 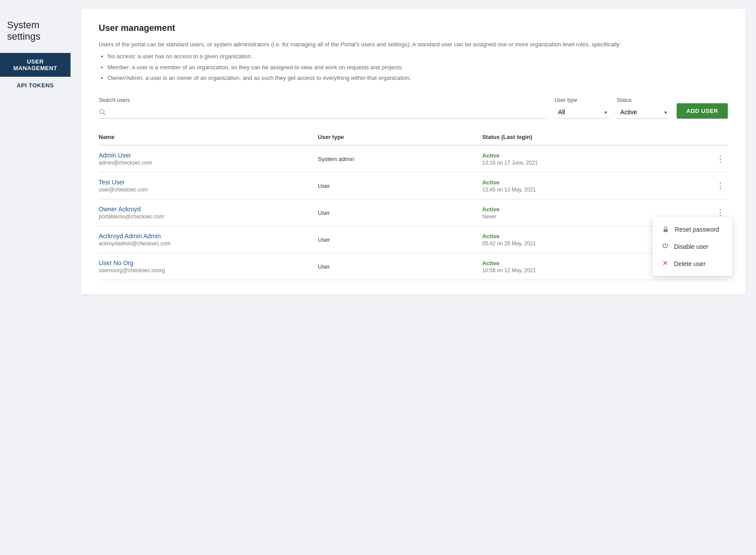 I want to click on status-select: Active Inactive All, so click(x=643, y=112).